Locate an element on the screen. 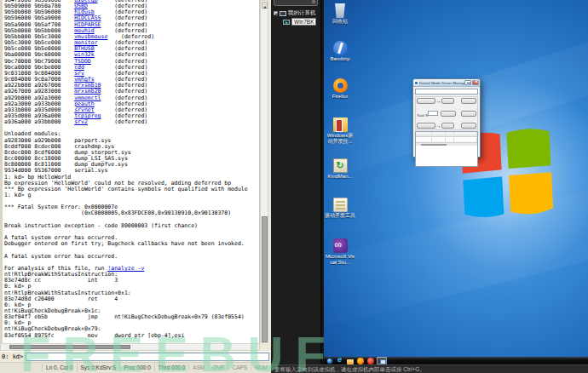  dialog-title: Kernel Mode Driver Manager is located at coordinates (419, 83).